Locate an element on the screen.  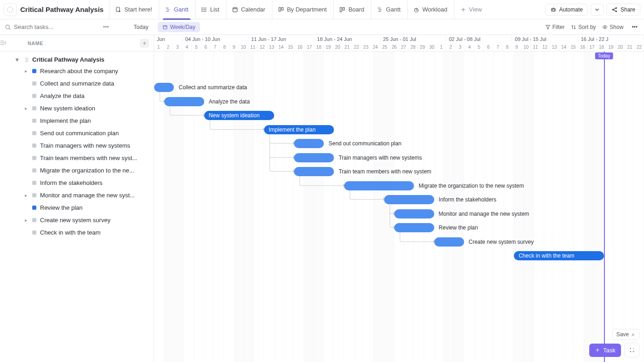
gantt-icon is located at coordinates (168, 10).